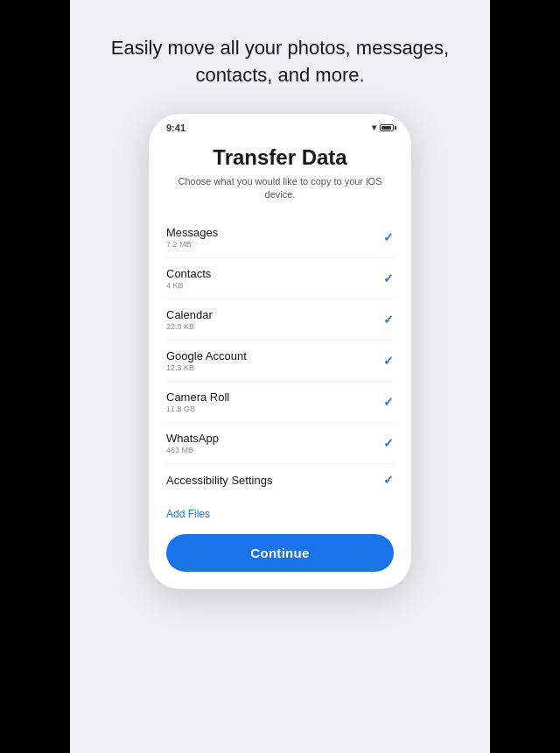  I want to click on item-info: Accessibility Settings, so click(219, 480).